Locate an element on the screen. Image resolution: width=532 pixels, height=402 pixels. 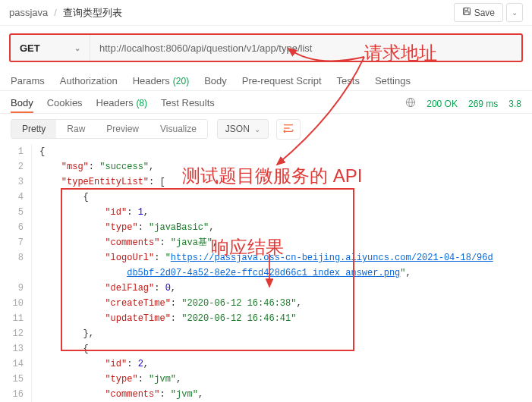
tab-settings: Settings is located at coordinates (393, 80).